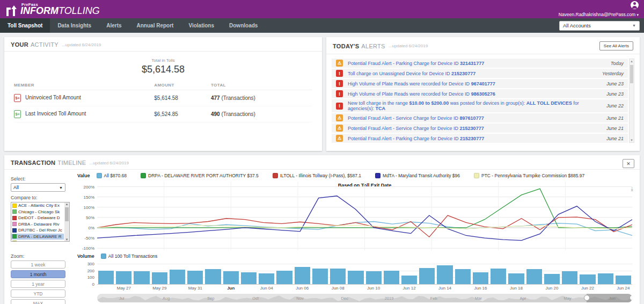  What do you see at coordinates (89, 207) in the screenshot?
I see `y-axis-tick: 100%` at bounding box center [89, 207].